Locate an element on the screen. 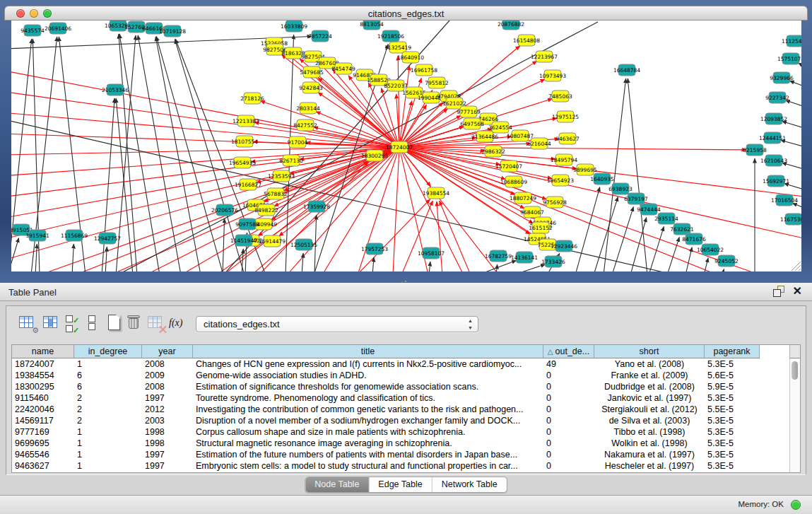 The height and width of the screenshot is (514, 812). row-height-icon is located at coordinates (93, 323).